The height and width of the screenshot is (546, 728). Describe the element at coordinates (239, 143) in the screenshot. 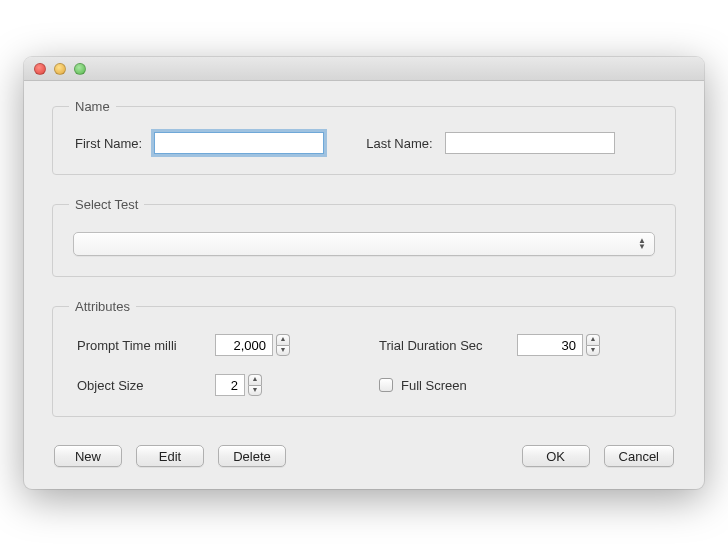

I see `first-name-input` at that location.